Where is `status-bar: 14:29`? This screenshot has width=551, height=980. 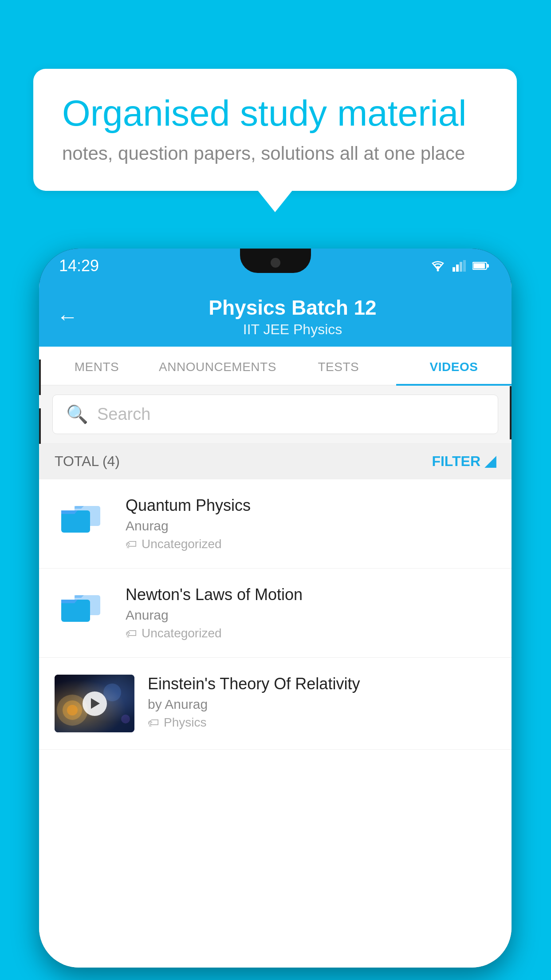
status-bar: 14:29 is located at coordinates (275, 266).